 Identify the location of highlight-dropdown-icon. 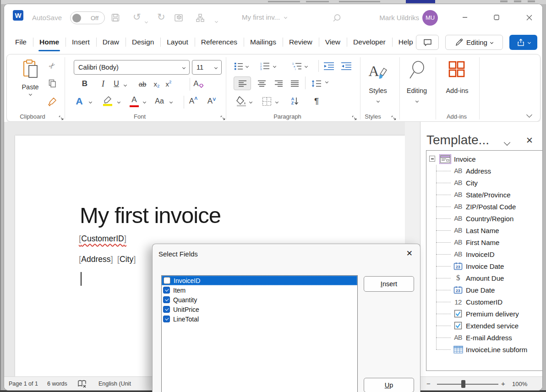
(119, 102).